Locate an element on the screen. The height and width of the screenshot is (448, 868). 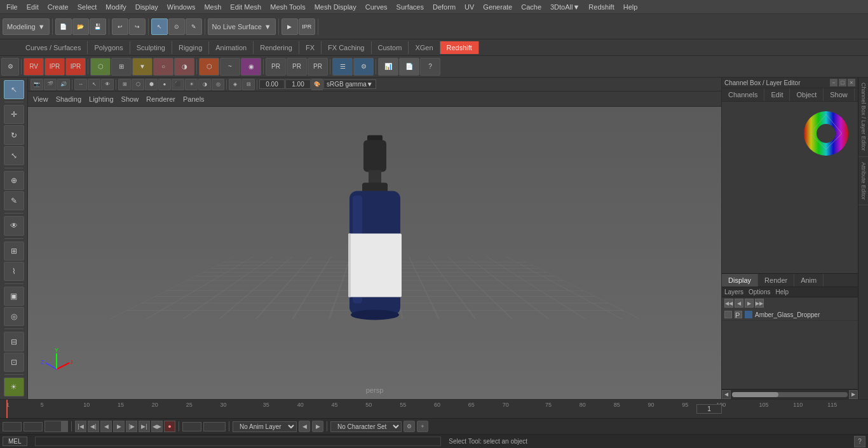
step-back-btn: ◀| is located at coordinates (93, 426).